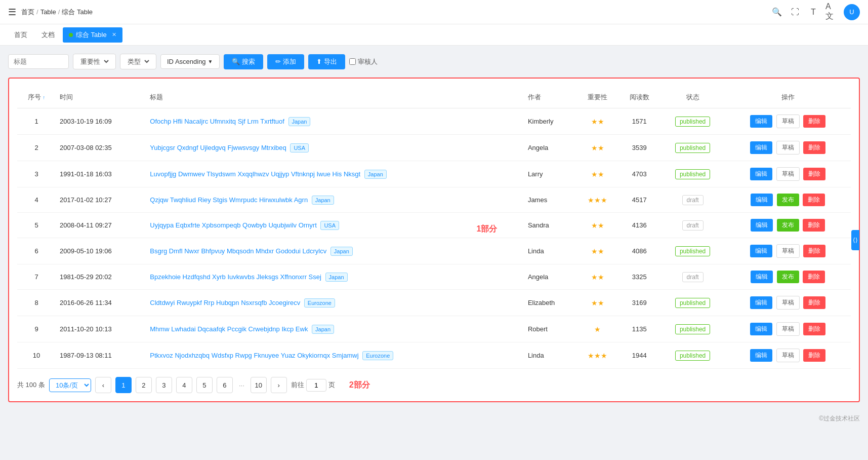  Describe the element at coordinates (21, 35) in the screenshot. I see `tab-home: 首页` at that location.